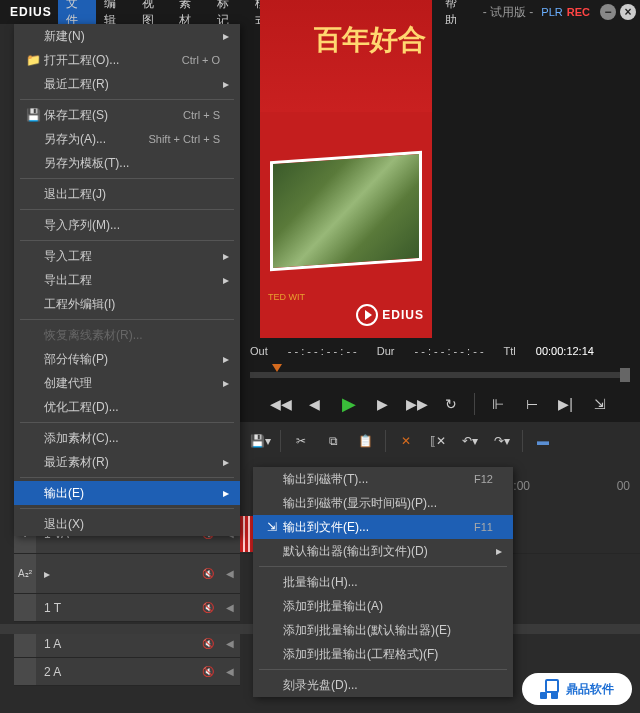 The width and height of the screenshot is (640, 713). What do you see at coordinates (259, 351) in the screenshot?
I see `out-label: Out` at bounding box center [259, 351].